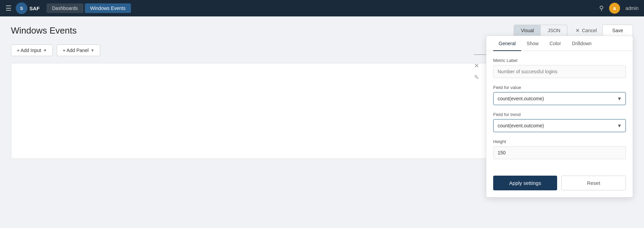 The height and width of the screenshot is (228, 644). I want to click on field-for-trend-group: Field for trend count(event.outcome) sum…, so click(560, 122).